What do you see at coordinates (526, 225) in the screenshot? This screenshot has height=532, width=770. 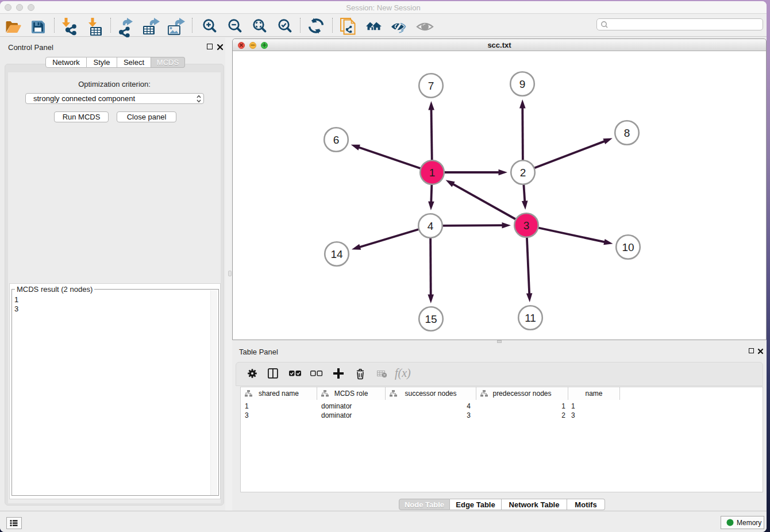 I see `svg-text: 3` at bounding box center [526, 225].